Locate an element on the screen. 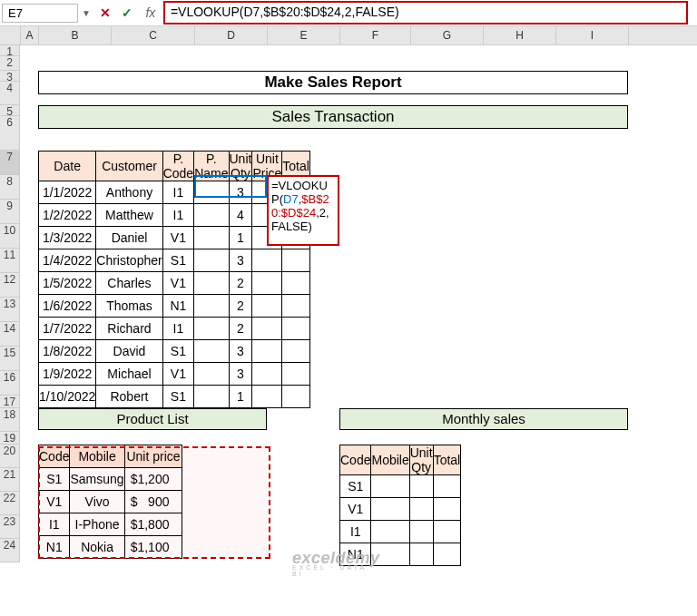 The height and width of the screenshot is (616, 697). enter-icon: ✓ is located at coordinates (127, 13).